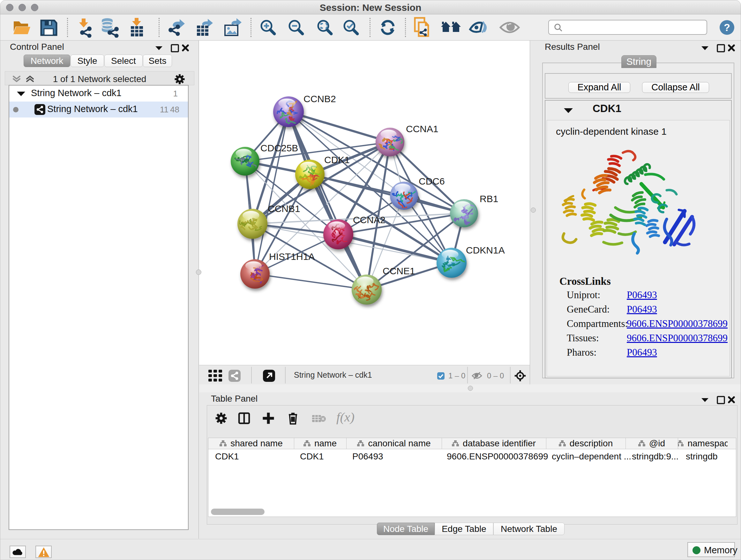  Describe the element at coordinates (369, 220) in the screenshot. I see `svg-text: CCNA2` at that location.